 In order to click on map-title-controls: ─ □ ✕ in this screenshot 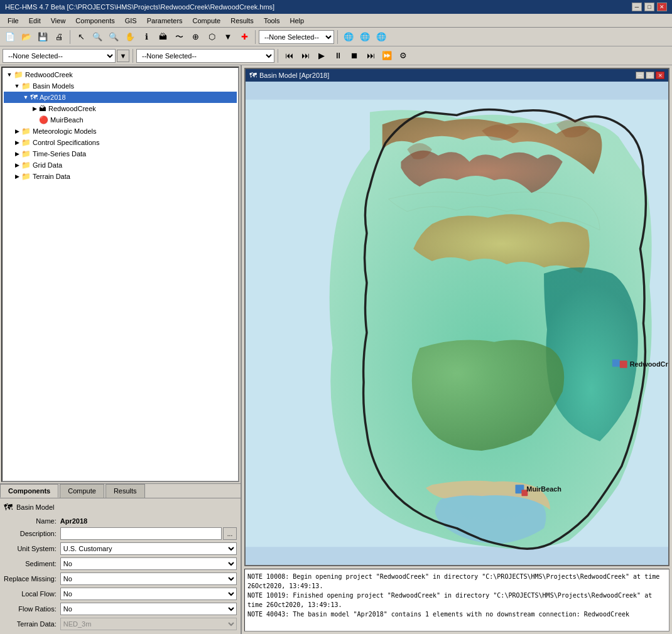, I will do `click(650, 75)`.